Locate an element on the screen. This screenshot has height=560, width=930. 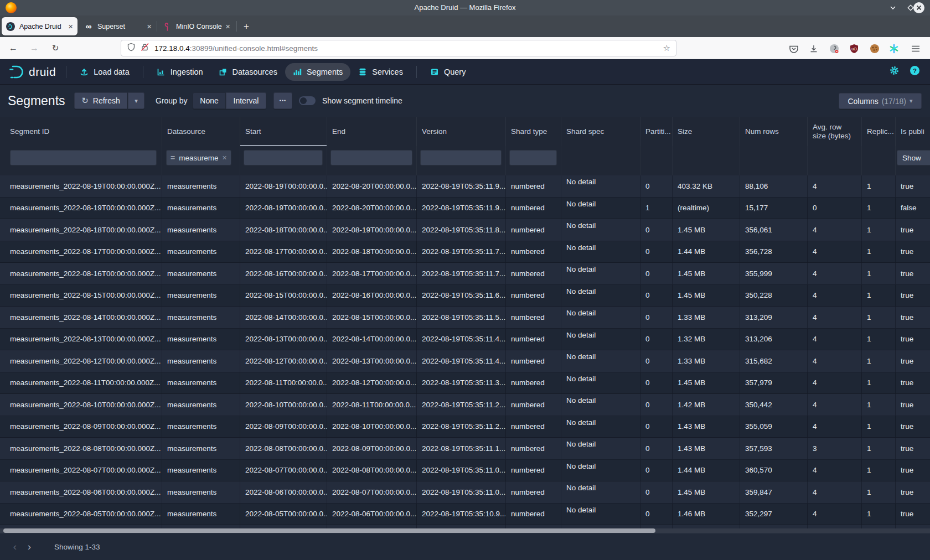
tracking-shield-icon is located at coordinates (131, 48).